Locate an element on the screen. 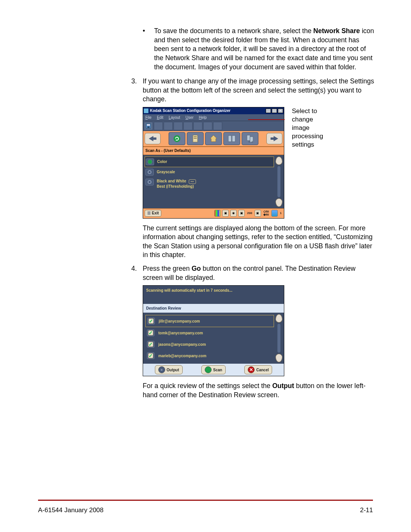 This screenshot has height=532, width=411. destination-item: ✓ tomk@anycompany.com is located at coordinates (210, 333).